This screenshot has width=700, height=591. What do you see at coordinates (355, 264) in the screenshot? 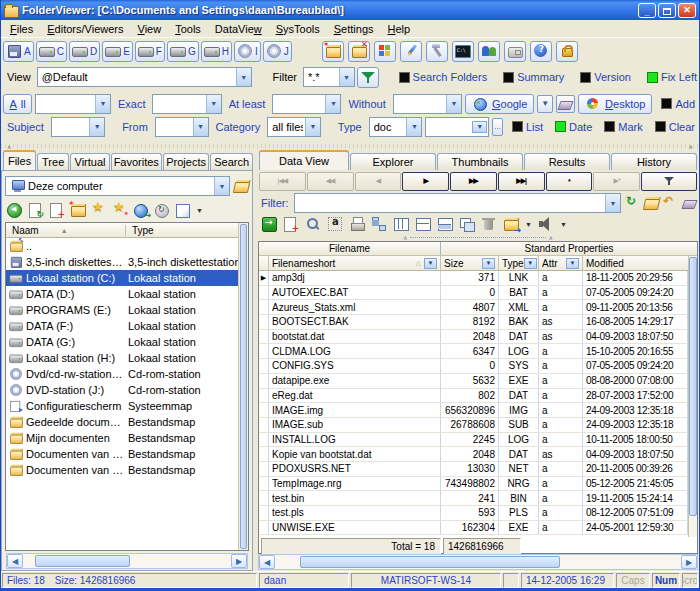
I see `column-header-filenameshort: Filenameshort△▼` at bounding box center [355, 264].